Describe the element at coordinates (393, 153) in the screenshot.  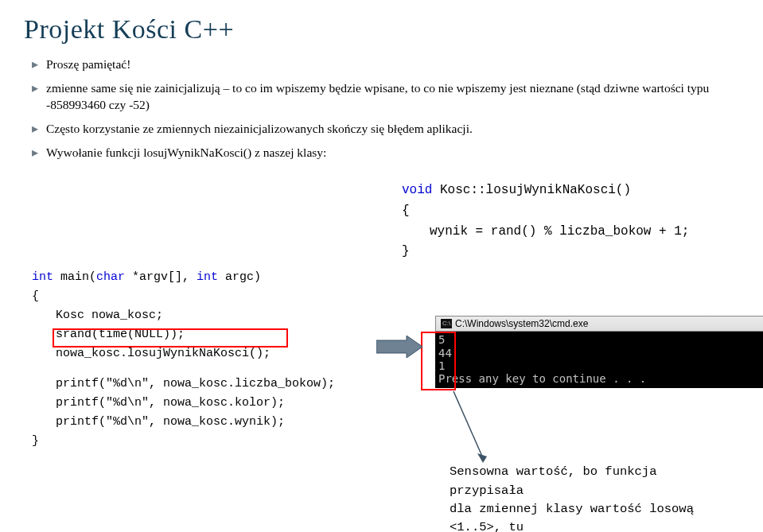
I see `bullet-text: Wywołanie funkcji losujWynikNaKosci() z …` at that location.